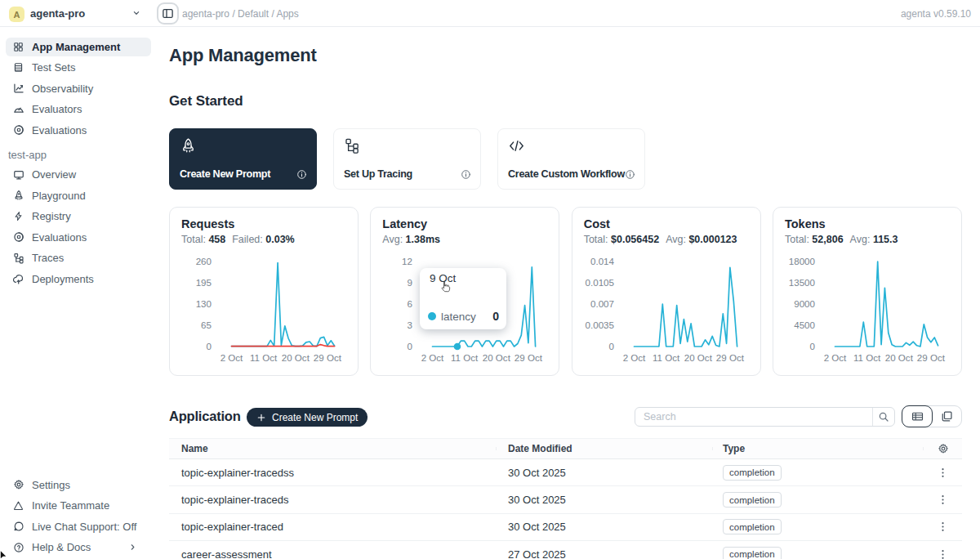 This screenshot has height=559, width=980. What do you see at coordinates (412, 239) in the screenshot?
I see `stat-subtitle: Avg: 1.38ms` at bounding box center [412, 239].